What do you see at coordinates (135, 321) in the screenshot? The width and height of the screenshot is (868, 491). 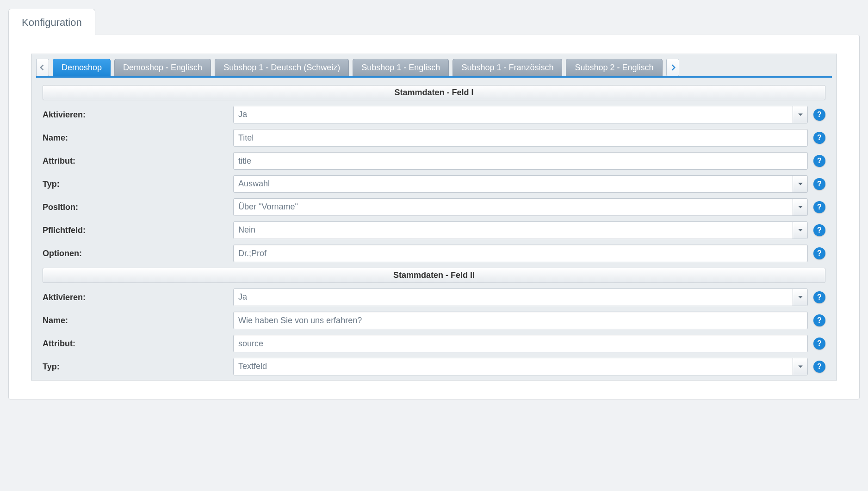 I see `label-name-2: Name:` at bounding box center [135, 321].